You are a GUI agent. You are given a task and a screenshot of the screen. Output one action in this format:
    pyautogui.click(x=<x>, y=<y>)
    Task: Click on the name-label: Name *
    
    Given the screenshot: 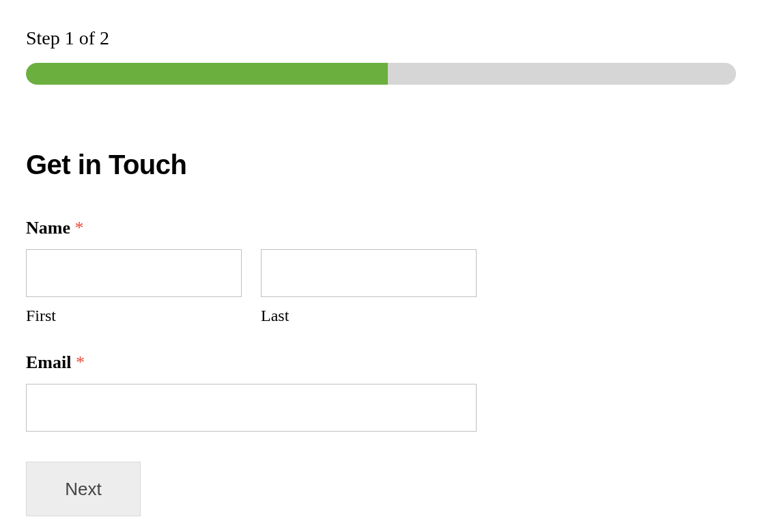 What is the action you would take?
    pyautogui.click(x=381, y=228)
    